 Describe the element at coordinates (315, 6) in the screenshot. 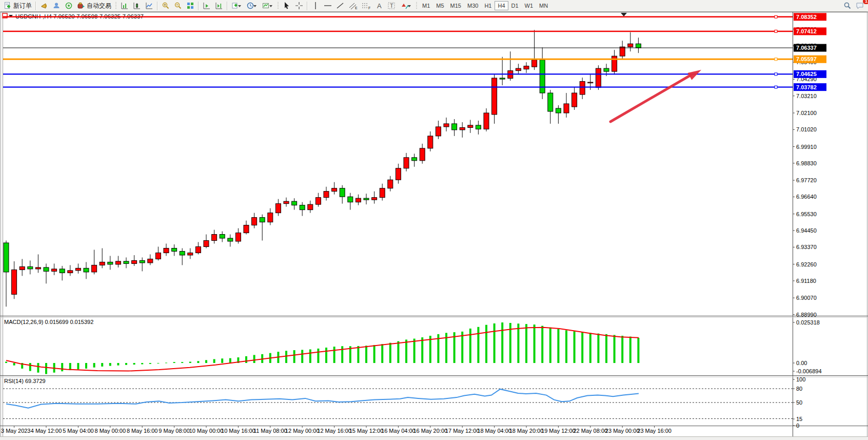

I see `vertical-line-button` at that location.